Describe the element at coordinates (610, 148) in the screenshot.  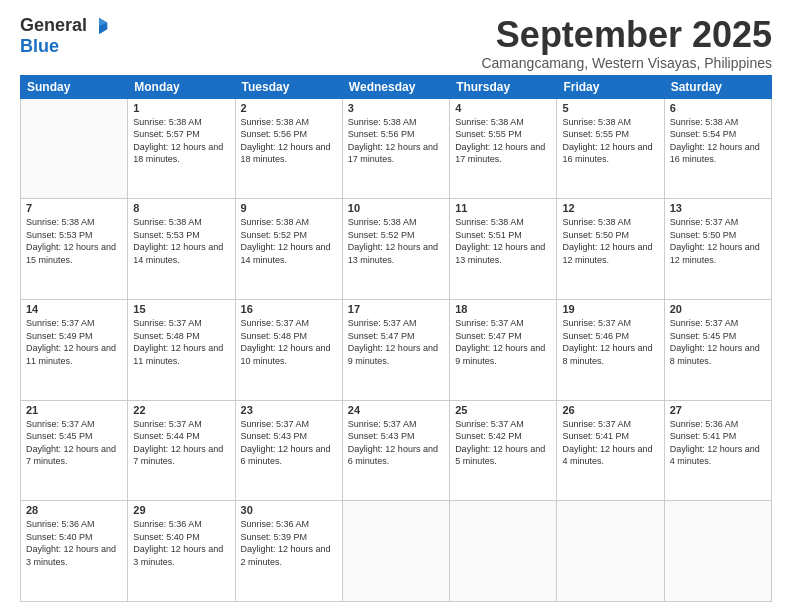
I see `table-row: 5Sunrise: 5:38 AM Sunset: 5:55 PM Daylig…` at that location.